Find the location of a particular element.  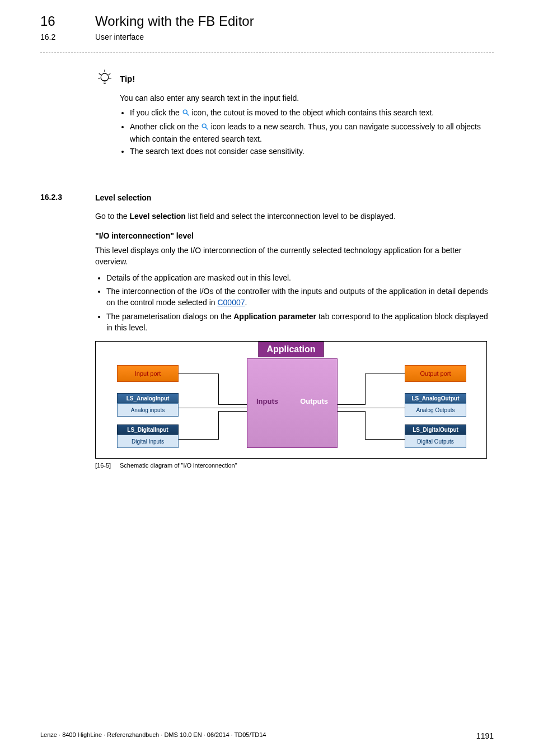

section-heading: 16.2User interface is located at coordinates (267, 37).